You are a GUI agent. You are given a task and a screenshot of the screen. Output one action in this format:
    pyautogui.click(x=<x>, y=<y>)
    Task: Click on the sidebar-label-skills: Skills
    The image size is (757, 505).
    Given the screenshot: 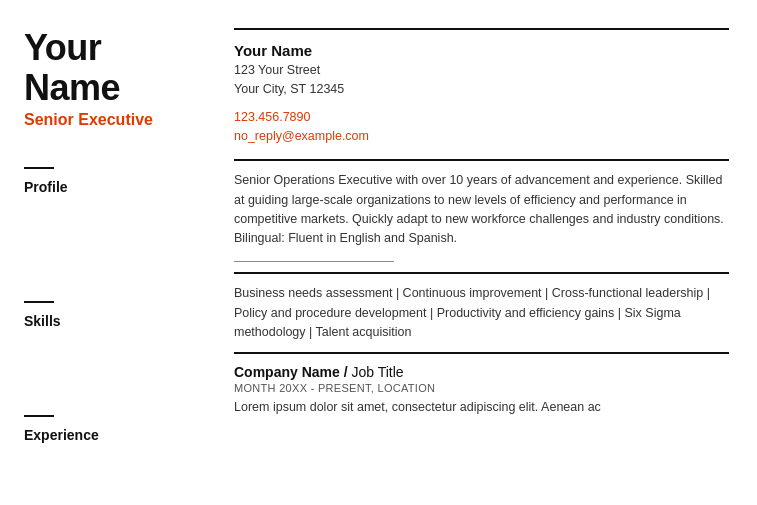 What is the action you would take?
    pyautogui.click(x=105, y=321)
    